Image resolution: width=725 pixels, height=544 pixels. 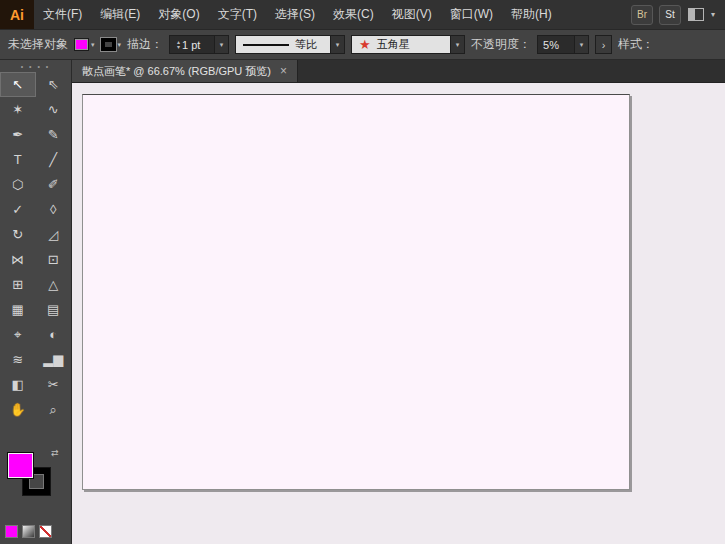 What do you see at coordinates (38, 44) in the screenshot?
I see `selection-status: 未选择对象` at bounding box center [38, 44].